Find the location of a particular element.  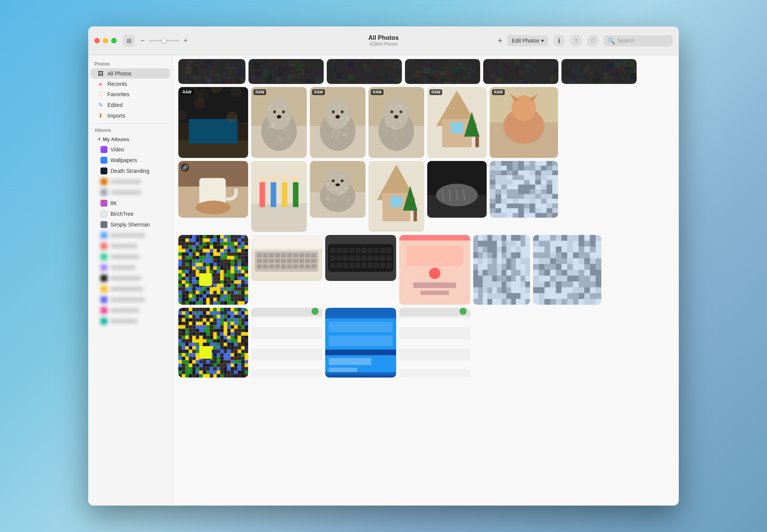

album16-color is located at coordinates (104, 310).